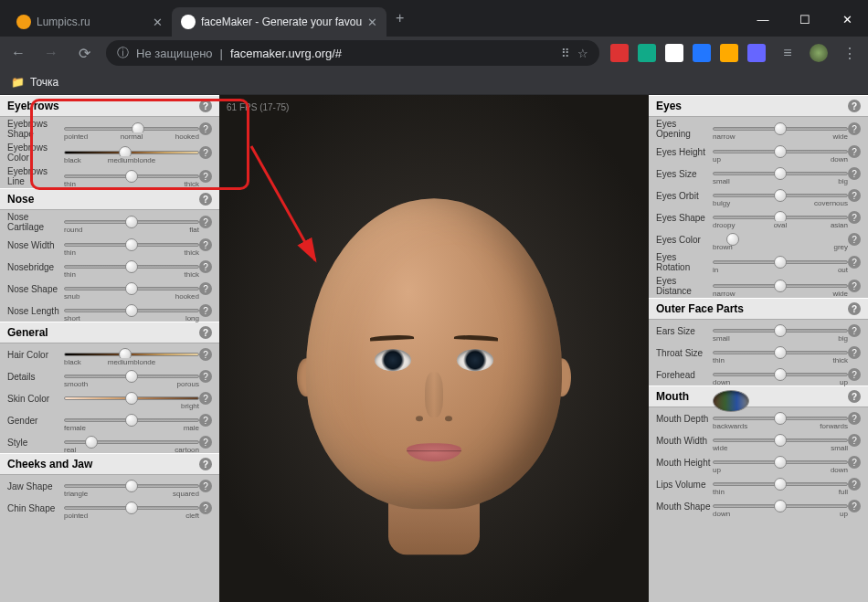 This screenshot has height=602, width=868. I want to click on section-header: Outer Face Parts?, so click(758, 309).